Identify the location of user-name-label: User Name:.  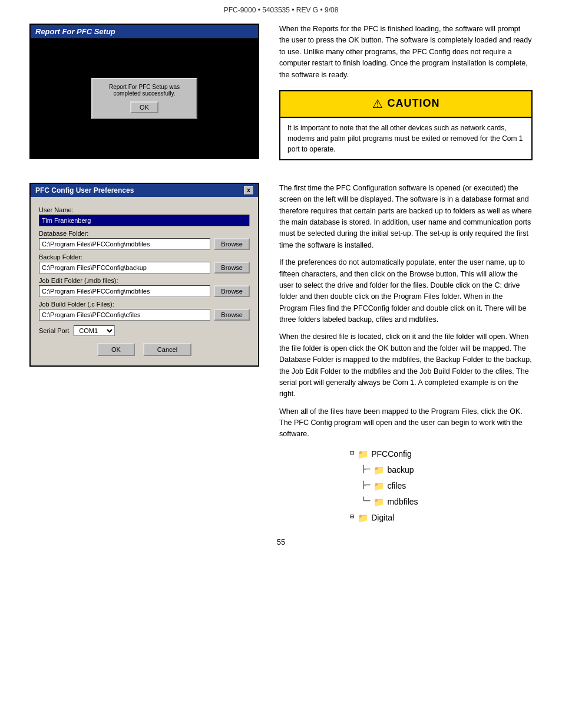
(144, 210).